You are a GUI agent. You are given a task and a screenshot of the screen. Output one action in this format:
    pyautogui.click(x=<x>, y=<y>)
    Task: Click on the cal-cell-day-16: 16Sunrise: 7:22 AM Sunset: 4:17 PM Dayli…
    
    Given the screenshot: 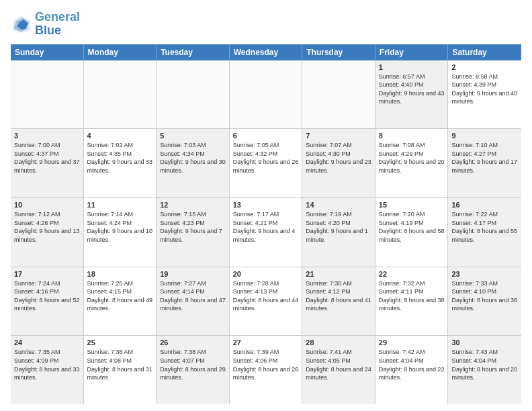 What is the action you would take?
    pyautogui.click(x=485, y=232)
    